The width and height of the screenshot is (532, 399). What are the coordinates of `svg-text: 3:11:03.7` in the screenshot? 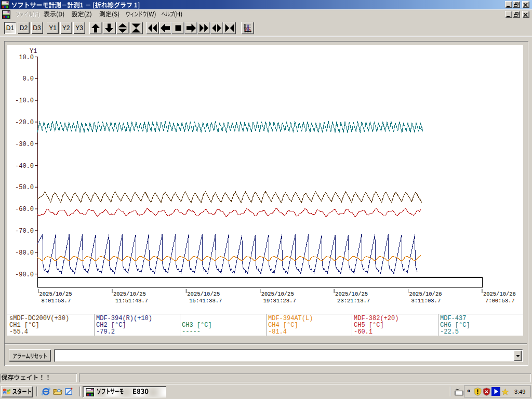 It's located at (426, 301).